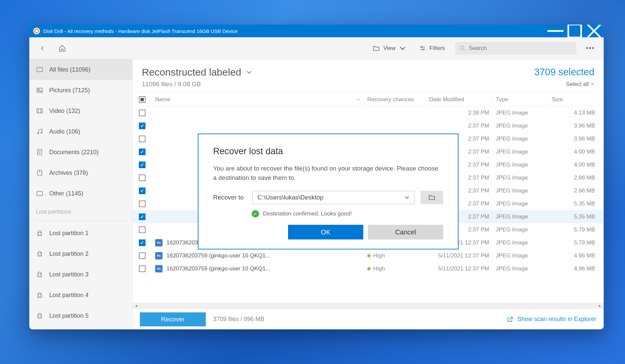 The image size is (625, 364). I want to click on sidebar-item-pictures: Pictures (7125), so click(81, 90).